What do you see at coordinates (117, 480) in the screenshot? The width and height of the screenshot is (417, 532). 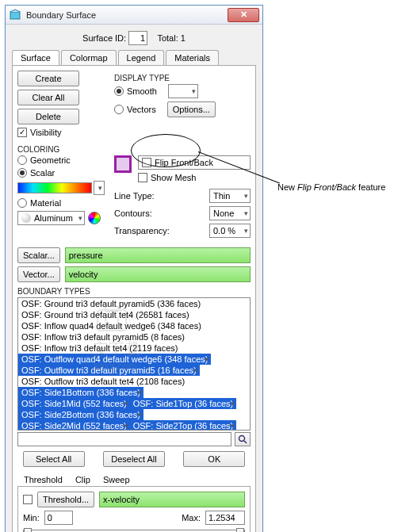 I see `tab-sweep: Sweep` at bounding box center [117, 480].